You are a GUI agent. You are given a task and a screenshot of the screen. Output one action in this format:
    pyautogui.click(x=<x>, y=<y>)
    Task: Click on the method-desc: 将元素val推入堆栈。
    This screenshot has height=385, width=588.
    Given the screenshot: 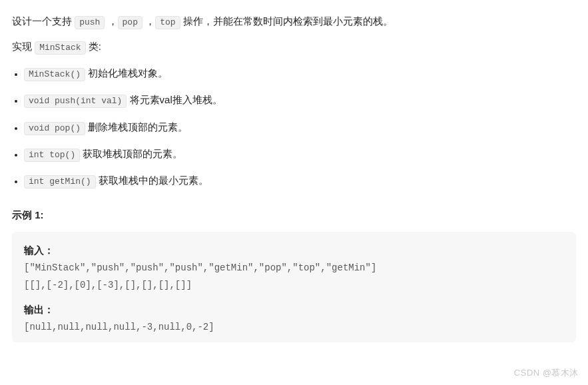 What is the action you would take?
    pyautogui.click(x=174, y=100)
    